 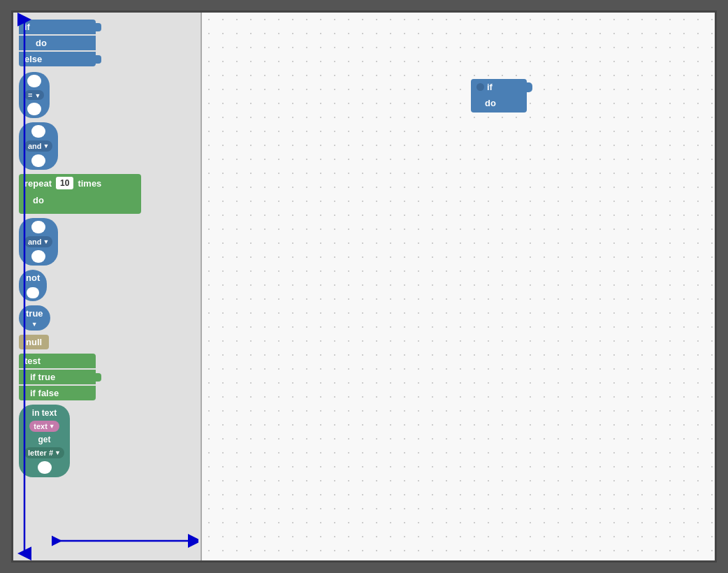 I want to click on letter-label: letter #, so click(x=41, y=453).